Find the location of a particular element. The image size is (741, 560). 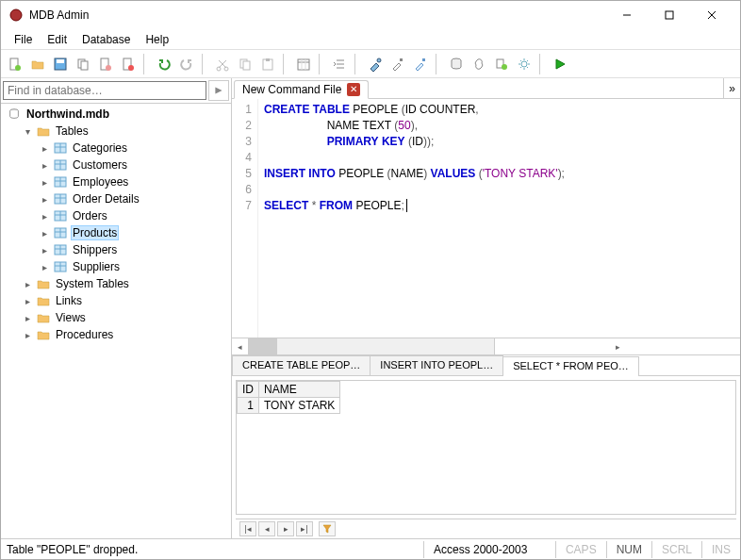

menu-database: Database is located at coordinates (106, 40).